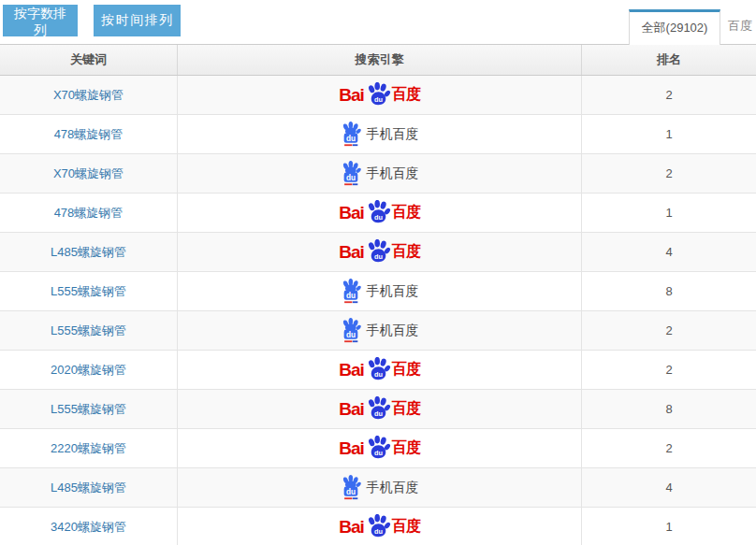  Describe the element at coordinates (40, 21) in the screenshot. I see `sort-by-wordcount-button: 按字数排列` at that location.